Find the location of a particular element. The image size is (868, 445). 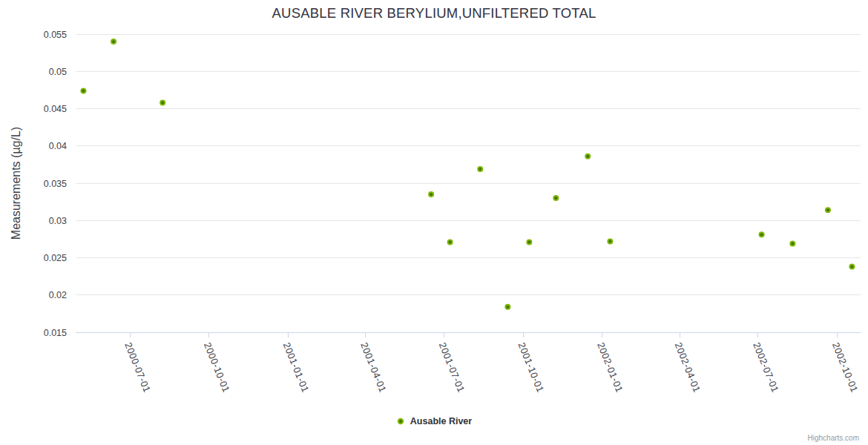

y-tick-label: 0.045 is located at coordinates (55, 109).